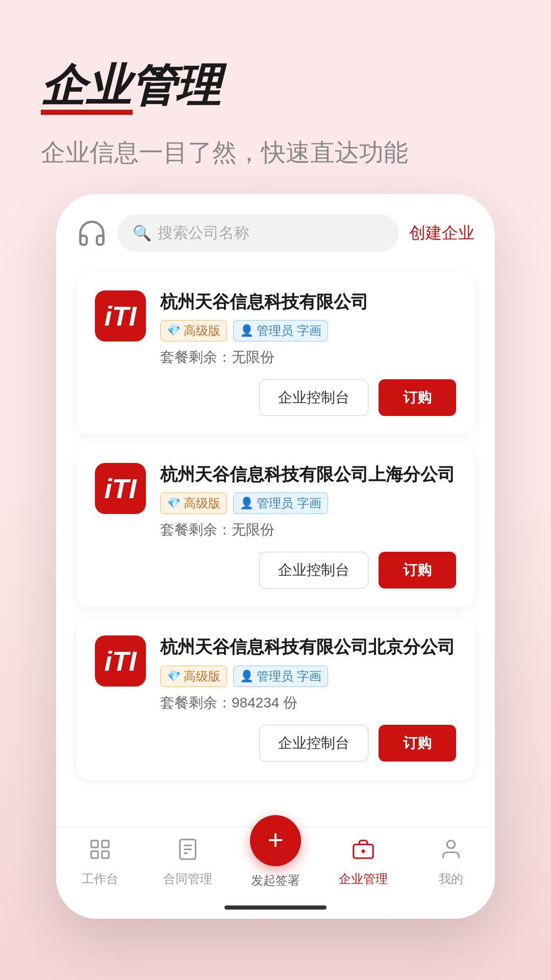 This screenshot has width=551, height=980. What do you see at coordinates (276, 153) in the screenshot?
I see `page-subtitle: 企业信息一目了然，快速直达功能` at bounding box center [276, 153].